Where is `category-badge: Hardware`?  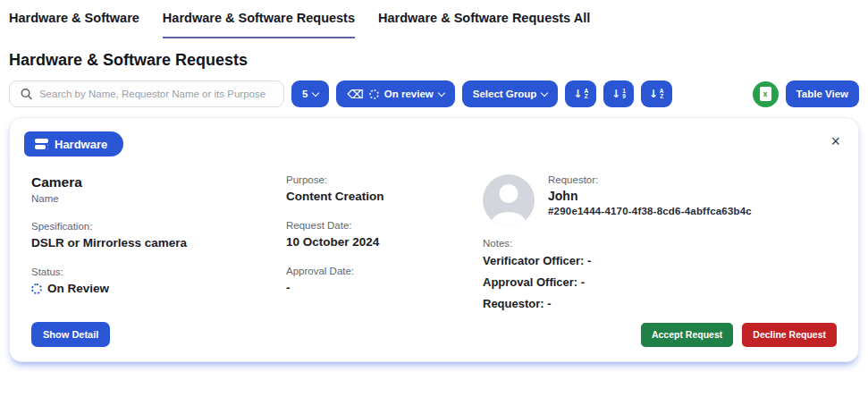 category-badge: Hardware is located at coordinates (73, 144).